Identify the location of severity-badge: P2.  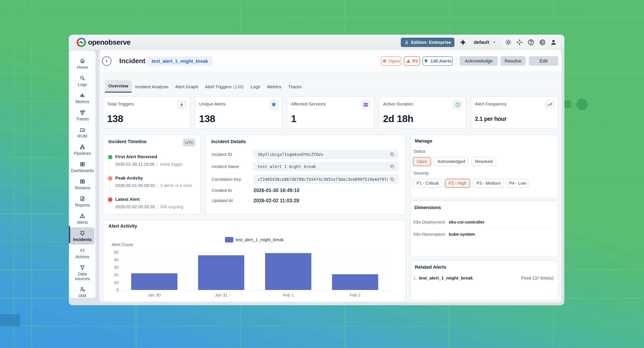
(412, 61).